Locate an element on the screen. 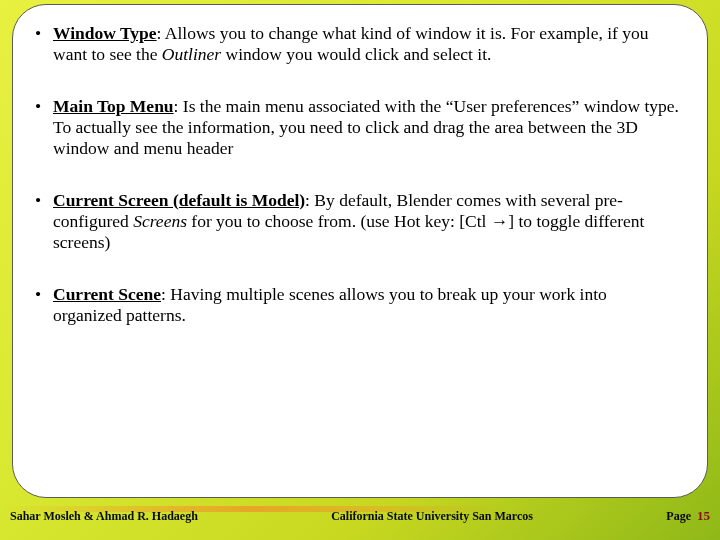 The height and width of the screenshot is (540, 720). footer: Sahar Mosleh & Ahmad R. Hadaegh Californ… is located at coordinates (360, 519).